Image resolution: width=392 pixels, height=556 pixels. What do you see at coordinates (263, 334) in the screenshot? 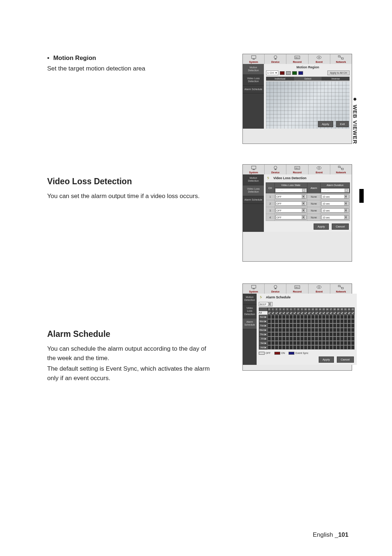
I see `day-label: Thu ▶` at bounding box center [263, 334].